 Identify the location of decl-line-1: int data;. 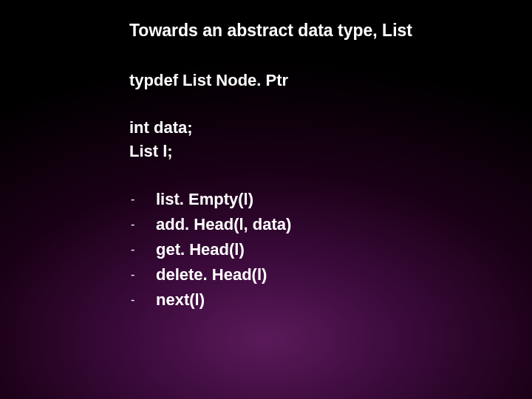
(316, 128).